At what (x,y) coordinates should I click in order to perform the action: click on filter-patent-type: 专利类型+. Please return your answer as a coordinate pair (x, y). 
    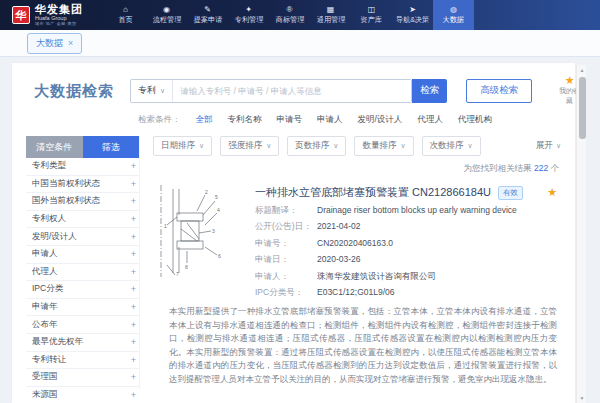
    Looking at the image, I should click on (82, 167).